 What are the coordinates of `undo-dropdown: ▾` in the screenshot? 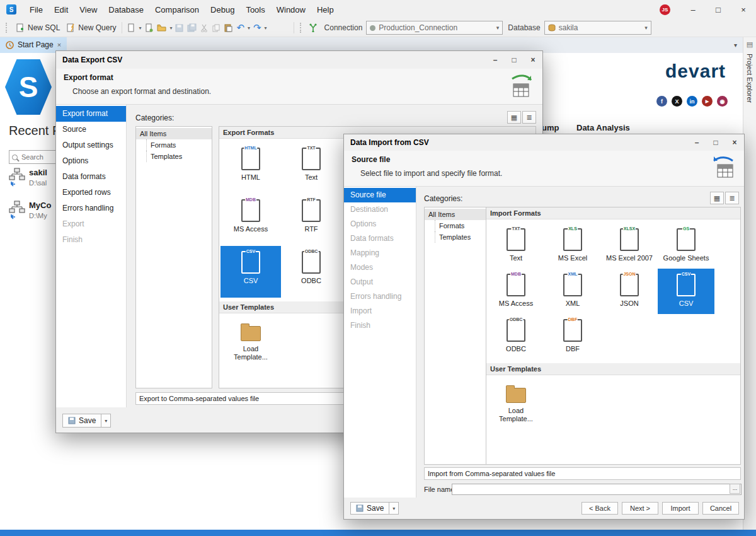 It's located at (249, 28).